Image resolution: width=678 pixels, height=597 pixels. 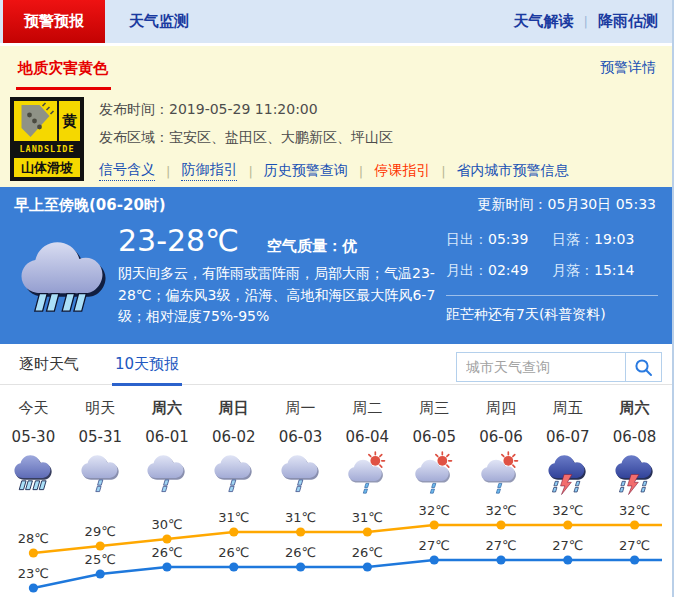 I want to click on sun-moon-label: 月落：, so click(x=573, y=270).